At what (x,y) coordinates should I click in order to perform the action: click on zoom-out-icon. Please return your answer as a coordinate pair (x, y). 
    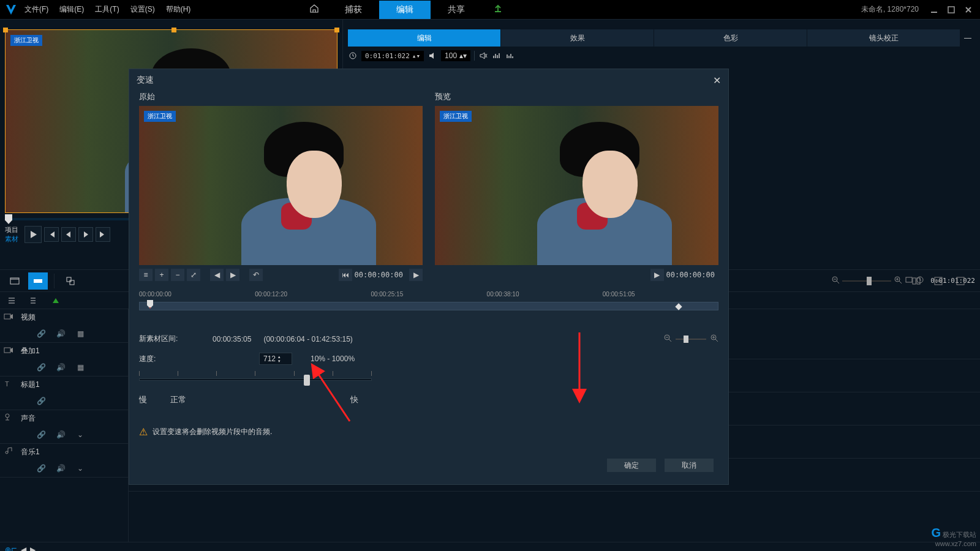
    Looking at the image, I should click on (835, 280).